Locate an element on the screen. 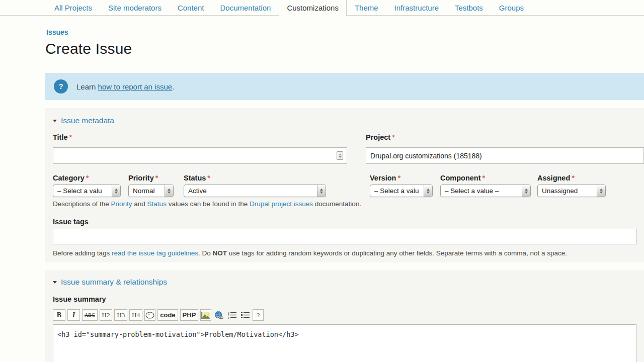  bold-button: B is located at coordinates (59, 315).